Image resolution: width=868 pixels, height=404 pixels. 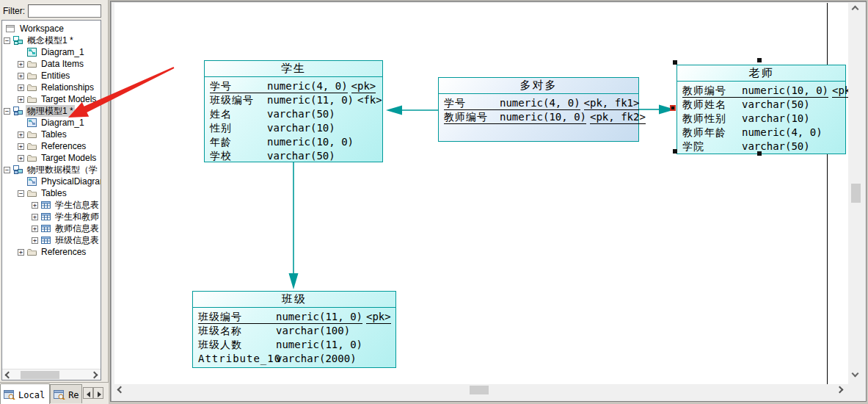 What do you see at coordinates (56, 76) in the screenshot?
I see `tree-item-label: Entities` at bounding box center [56, 76].